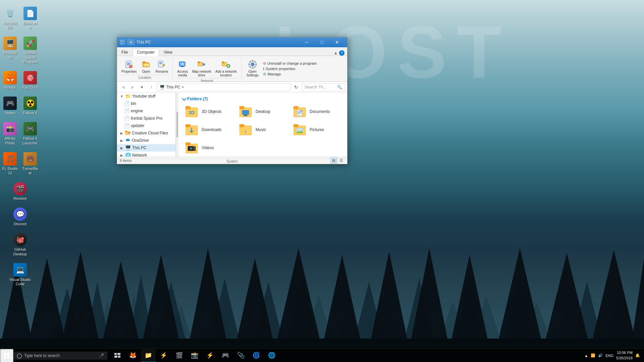  Describe the element at coordinates (296, 87) in the screenshot. I see `refresh-button: ↻` at that location.